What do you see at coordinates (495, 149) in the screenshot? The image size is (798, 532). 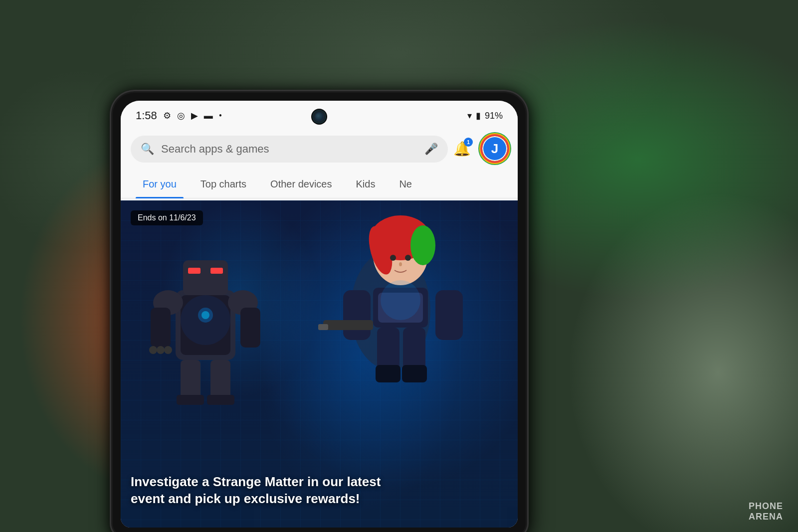 I see `avatar-letter: J` at bounding box center [495, 149].